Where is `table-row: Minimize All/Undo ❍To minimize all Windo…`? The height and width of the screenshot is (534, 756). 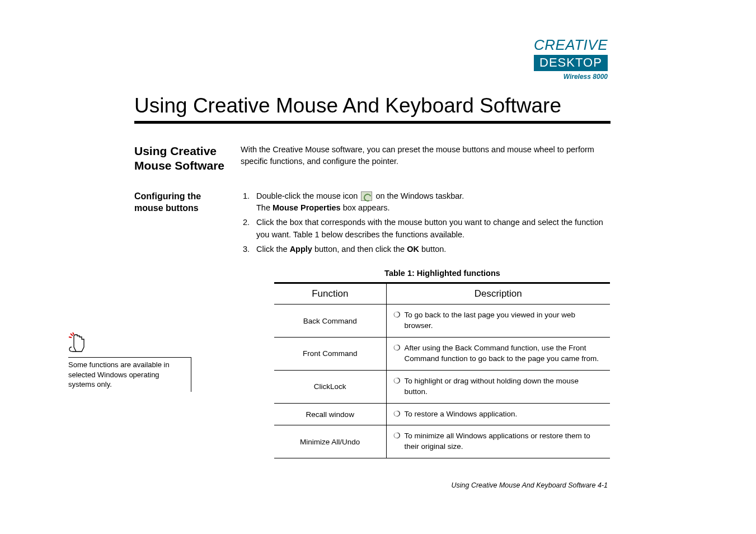
table-row: Minimize All/Undo ❍To minimize all Windo… is located at coordinates (442, 442).